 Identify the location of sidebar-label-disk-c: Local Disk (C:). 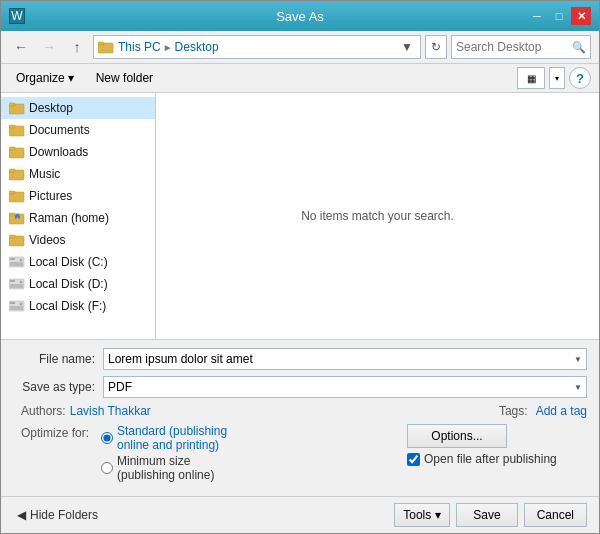
(68, 262).